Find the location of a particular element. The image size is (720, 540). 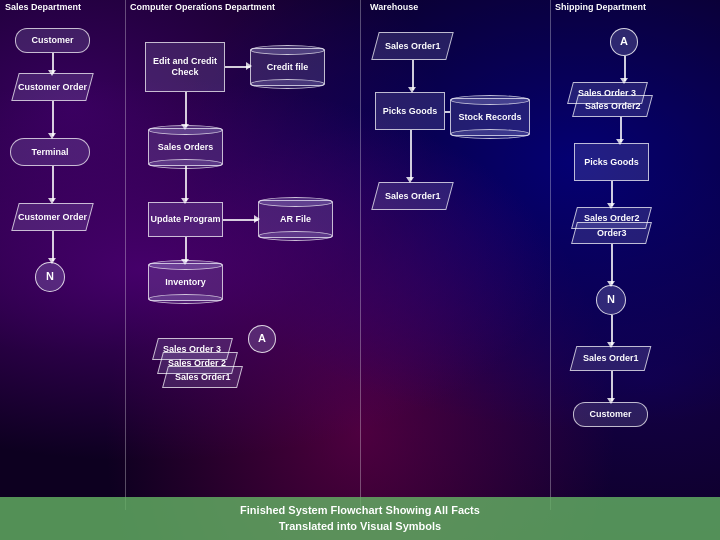

customer-order-1: Customer Order is located at coordinates (52, 87).